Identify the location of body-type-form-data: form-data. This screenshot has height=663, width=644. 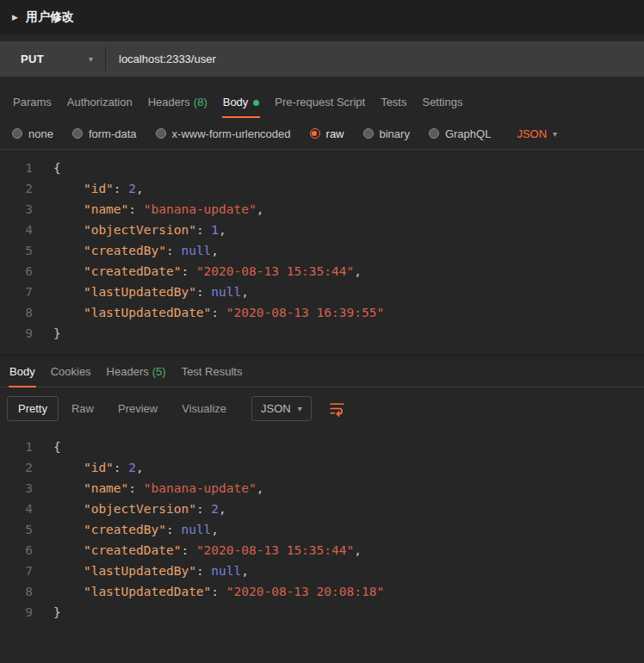
(105, 134).